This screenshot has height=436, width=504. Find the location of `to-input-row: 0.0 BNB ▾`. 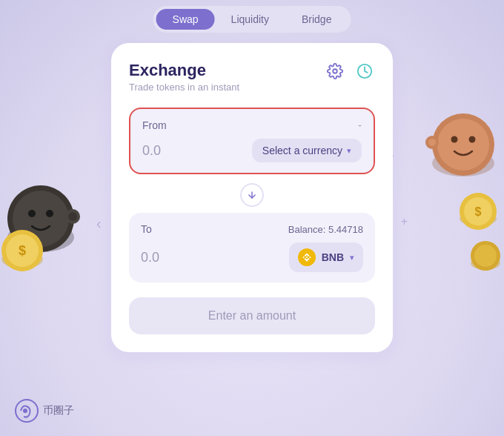

to-input-row: 0.0 BNB ▾ is located at coordinates (252, 257).